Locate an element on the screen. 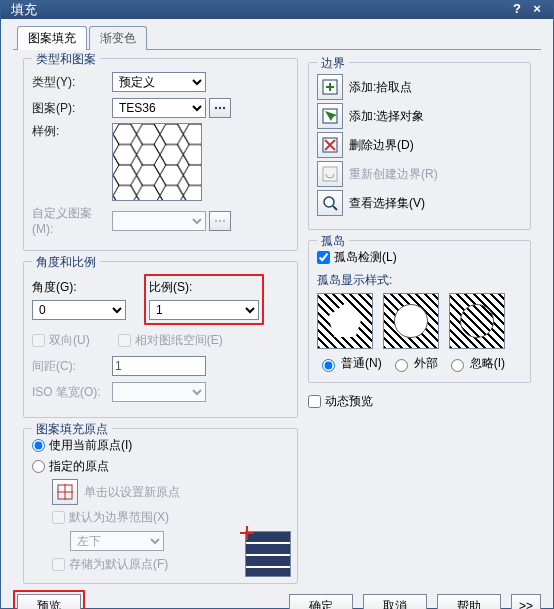 Image resolution: width=554 pixels, height=609 pixels. island-thumb-outer is located at coordinates (411, 321).